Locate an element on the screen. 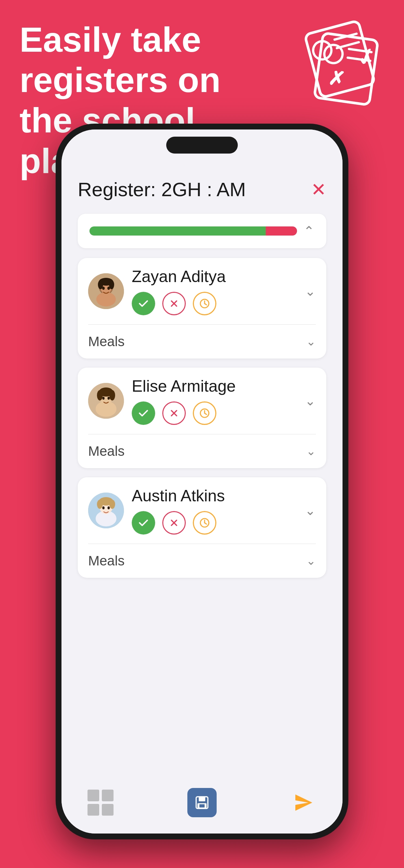 The width and height of the screenshot is (404, 868). student-actions-zayan is located at coordinates (214, 304).